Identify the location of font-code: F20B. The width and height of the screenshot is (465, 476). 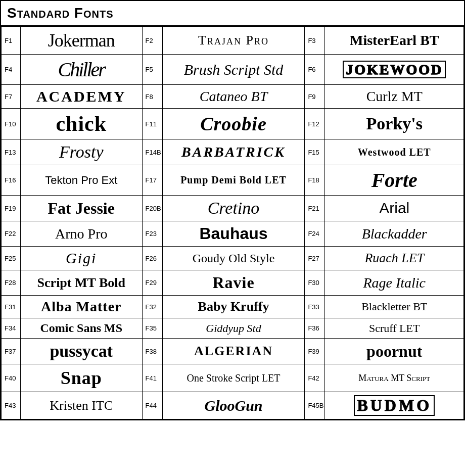
(152, 208).